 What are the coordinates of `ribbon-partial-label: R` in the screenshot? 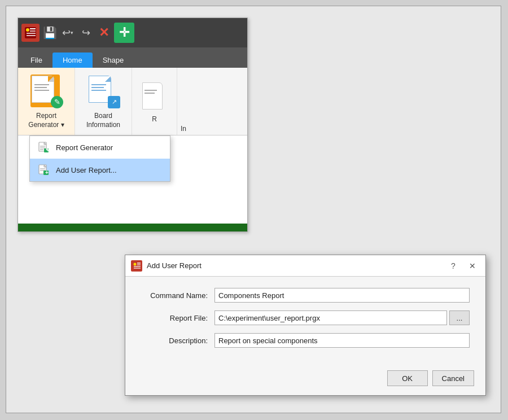 It's located at (155, 119).